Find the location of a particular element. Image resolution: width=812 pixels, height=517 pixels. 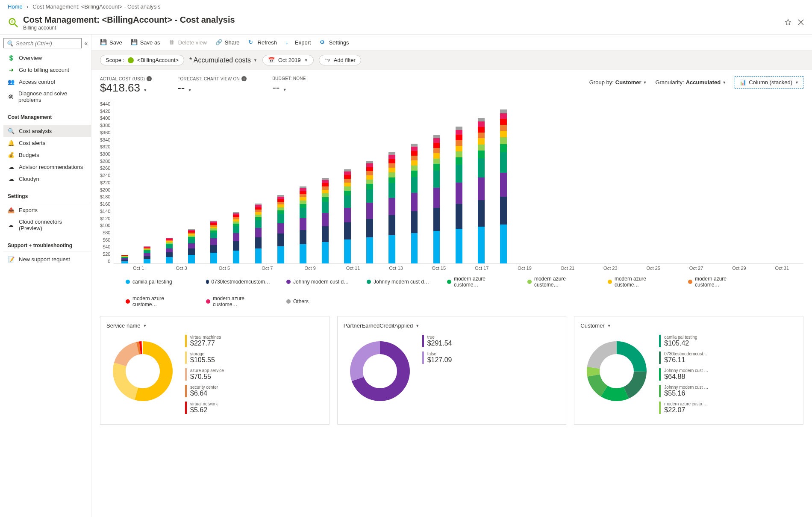

nav-icon: 🔔 is located at coordinates (11, 143).